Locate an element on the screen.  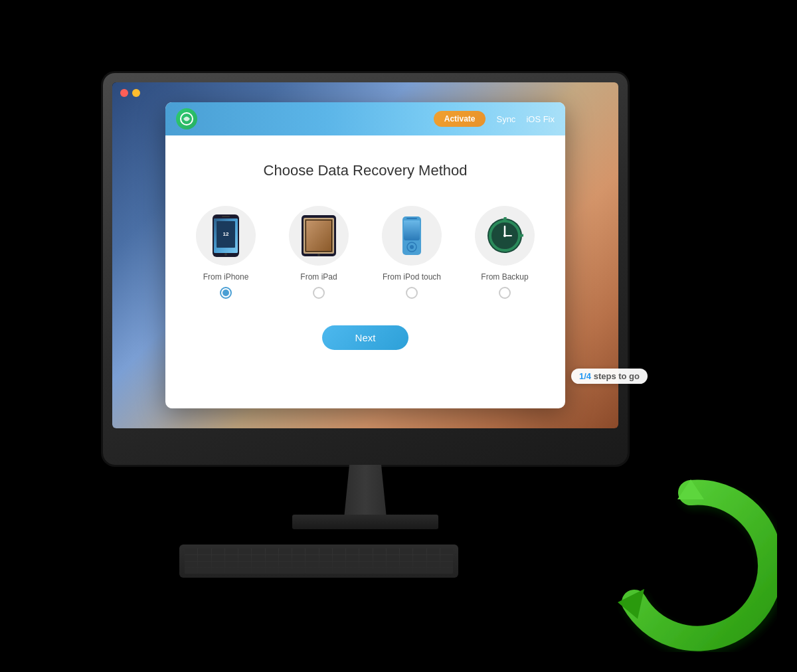
ios-fix-link: iOS Fix is located at coordinates (541, 120).